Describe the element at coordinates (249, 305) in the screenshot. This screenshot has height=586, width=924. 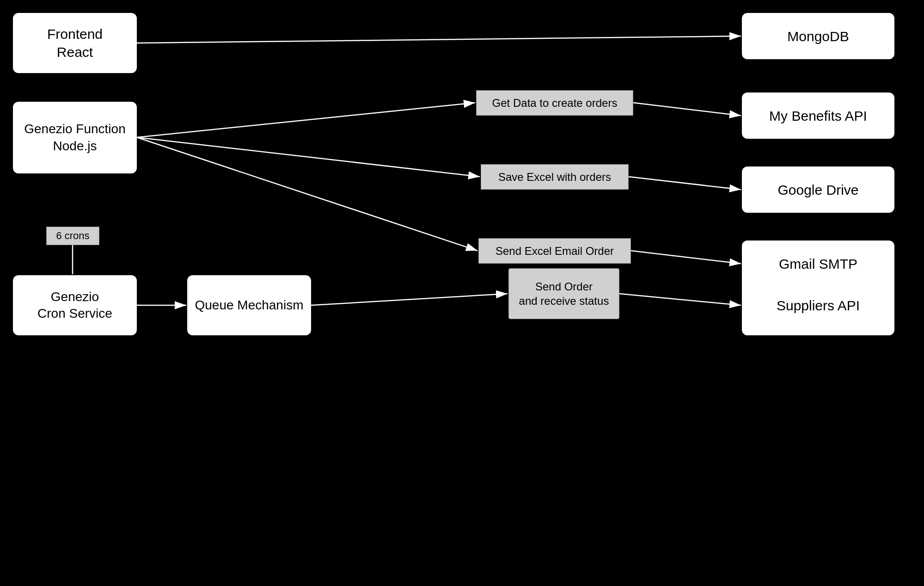
I see `queue-mechanism-box: Queue Mechanism` at that location.